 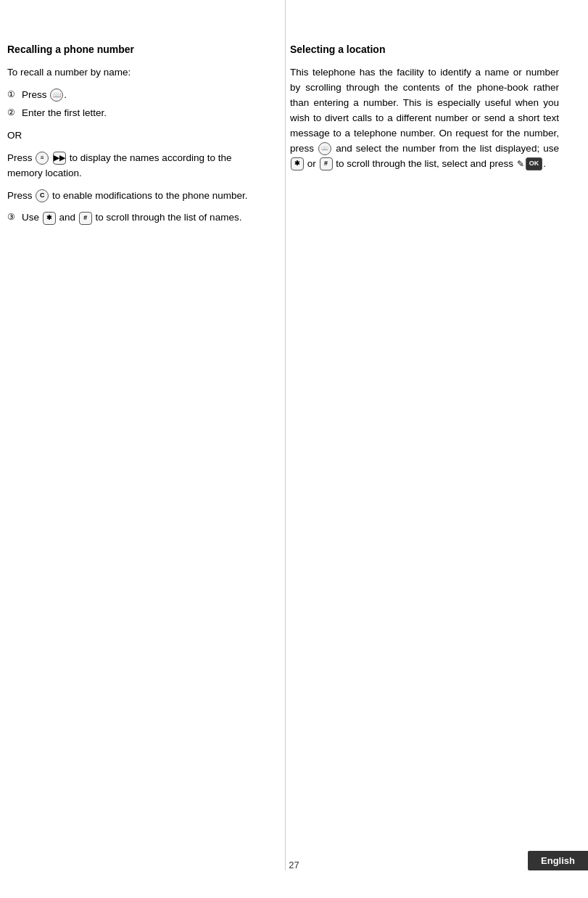 What do you see at coordinates (325, 149) in the screenshot?
I see `right-phone-book-icon: 📖` at bounding box center [325, 149].